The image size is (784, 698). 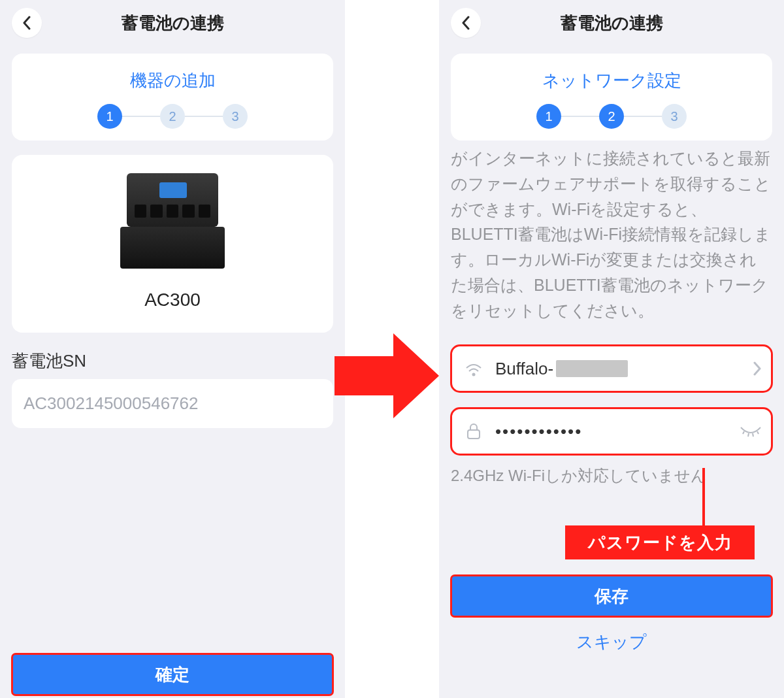 What do you see at coordinates (474, 431) in the screenshot?
I see `lock-icon` at bounding box center [474, 431].